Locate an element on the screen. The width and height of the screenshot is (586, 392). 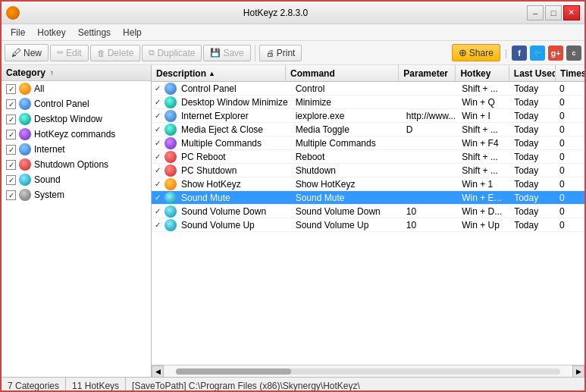
table-row: ✓ Media Eject & Close Media Toggle D Shi… is located at coordinates (368, 130).